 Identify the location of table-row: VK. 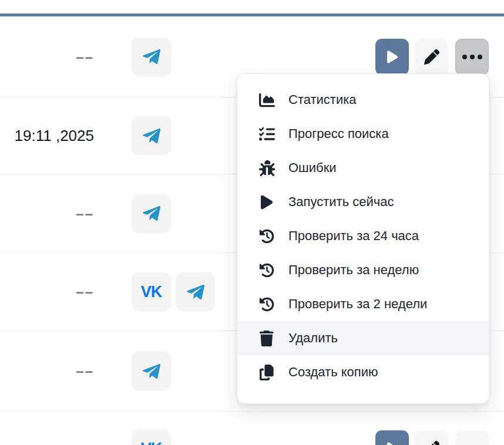
(252, 429).